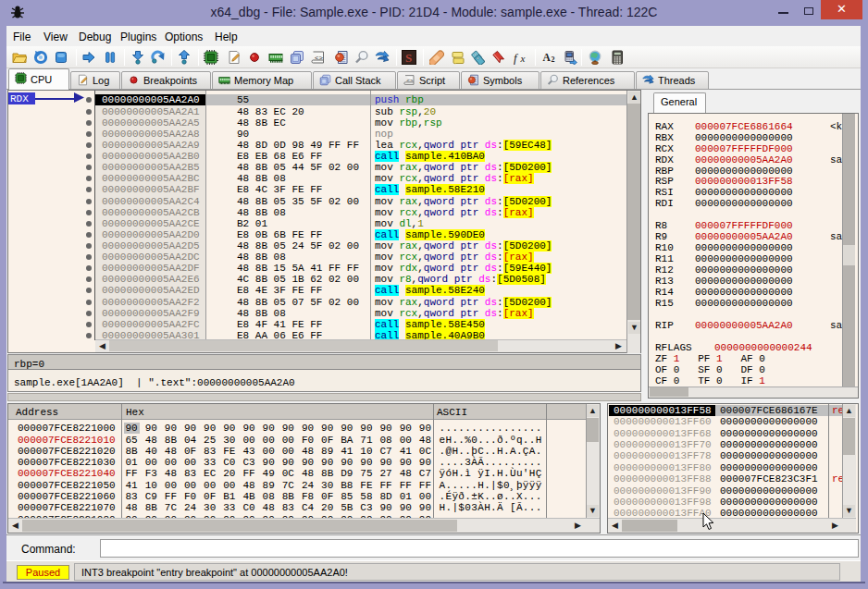 This screenshot has width=868, height=589. Describe the element at coordinates (409, 57) in the screenshot. I see `svg-text: S` at that location.